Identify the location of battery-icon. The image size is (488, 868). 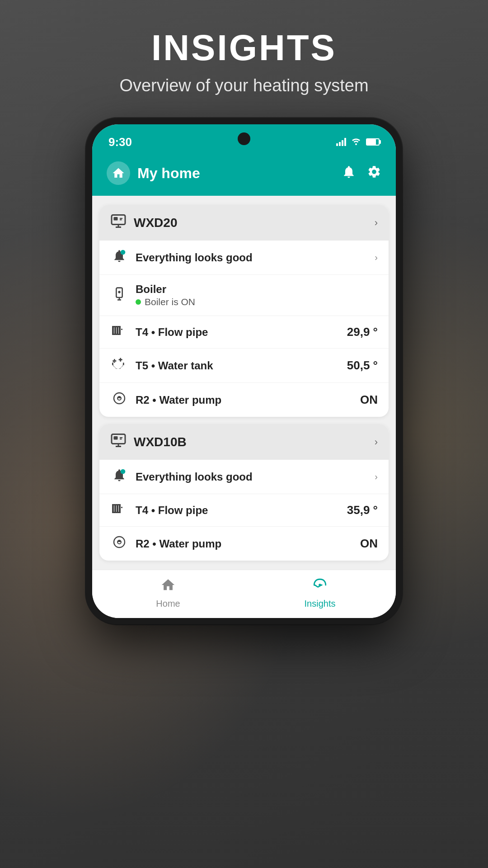
(373, 142).